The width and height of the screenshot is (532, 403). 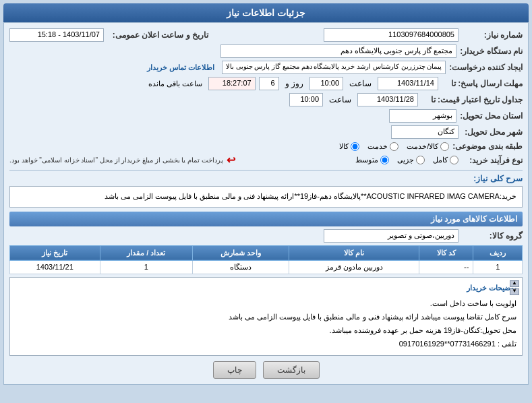 I want to click on jadaval-label: جداول تاریخ اعتبار قیمت: تا, so click(x=472, y=100).